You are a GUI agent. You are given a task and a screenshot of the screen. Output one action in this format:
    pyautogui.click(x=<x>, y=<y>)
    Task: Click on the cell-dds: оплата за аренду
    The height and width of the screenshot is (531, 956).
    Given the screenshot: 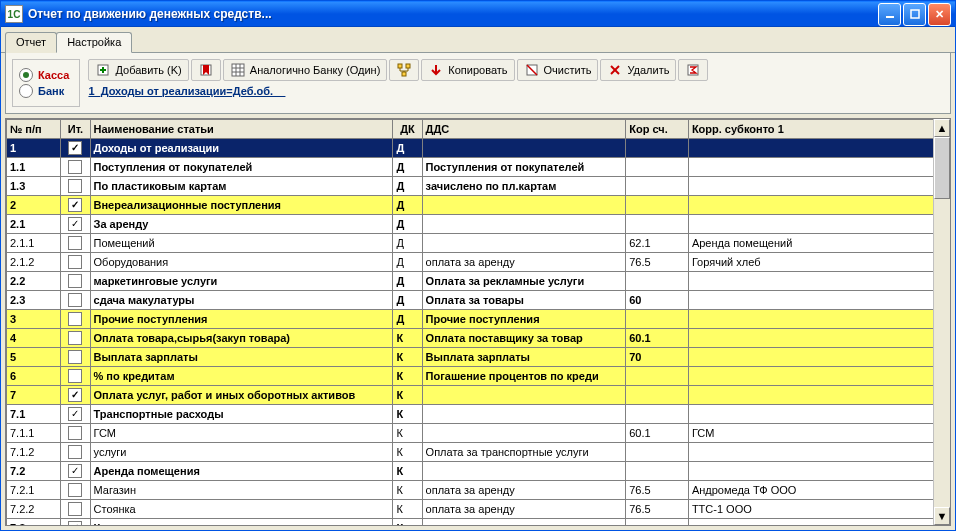 What is the action you would take?
    pyautogui.click(x=524, y=510)
    